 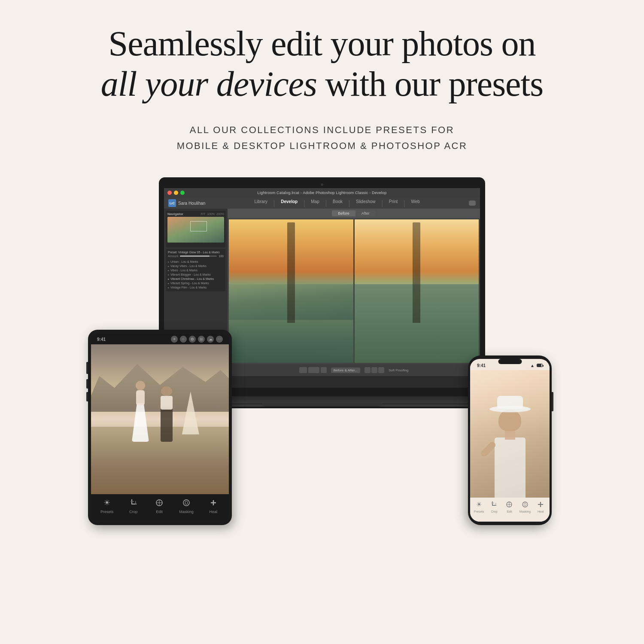 What do you see at coordinates (196, 287) in the screenshot?
I see `list-item: ▸Vintage Film - Lou & Marks` at bounding box center [196, 287].